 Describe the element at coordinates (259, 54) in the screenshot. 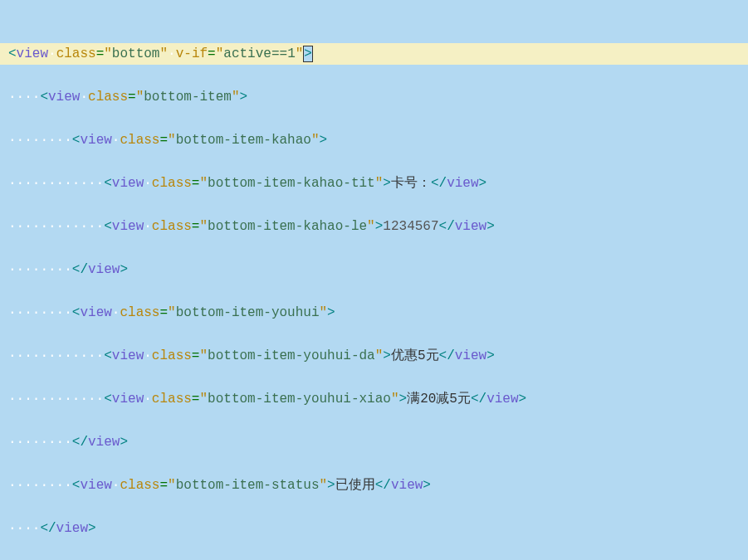

I see `attr-value: active==1` at that location.